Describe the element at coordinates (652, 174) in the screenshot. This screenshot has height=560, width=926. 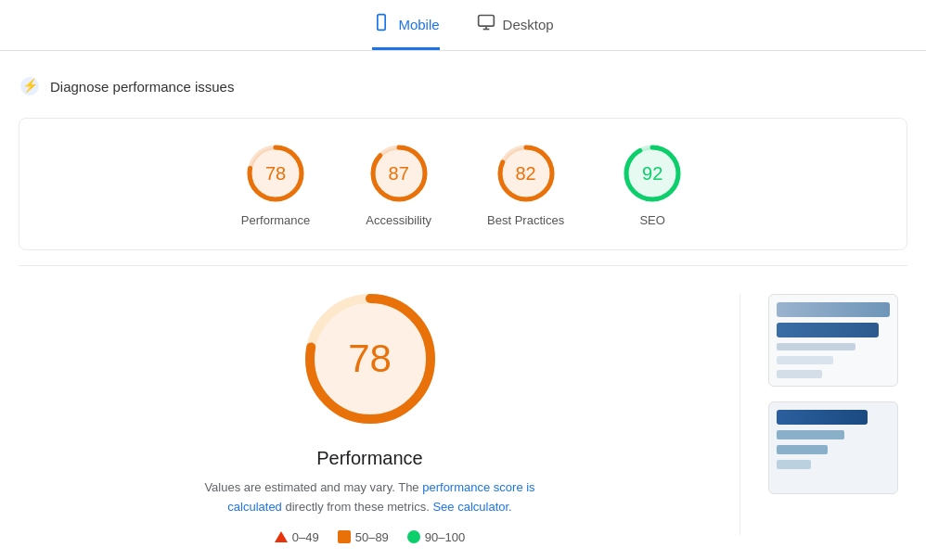
I see `gauge-value-seo: 92` at that location.